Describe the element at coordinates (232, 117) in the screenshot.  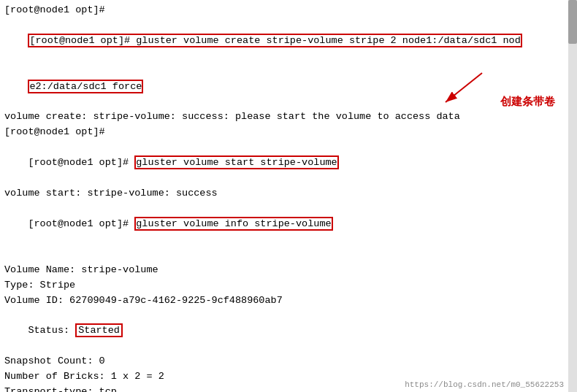
I see `line-text: volume create: stripe-volume: success: p…` at that location.